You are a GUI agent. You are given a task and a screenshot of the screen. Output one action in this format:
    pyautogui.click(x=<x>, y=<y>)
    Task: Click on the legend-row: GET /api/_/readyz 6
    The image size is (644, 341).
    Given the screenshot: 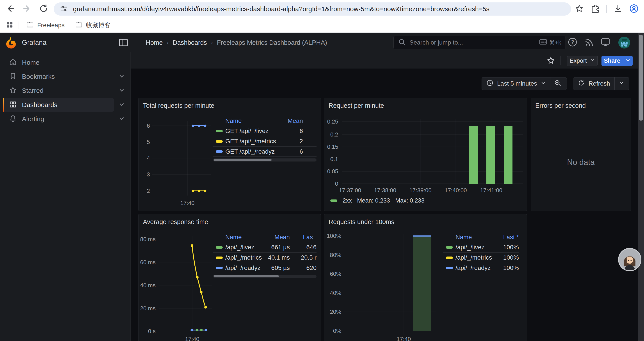 What is the action you would take?
    pyautogui.click(x=265, y=152)
    